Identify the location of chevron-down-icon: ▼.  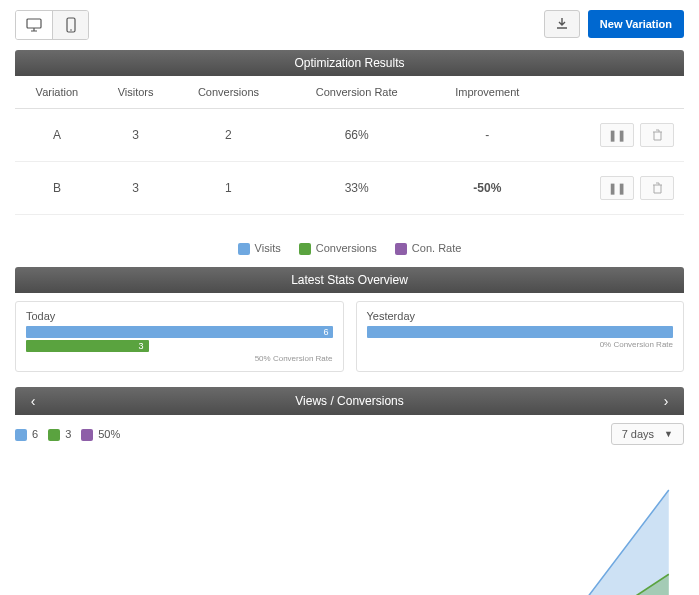
(668, 434).